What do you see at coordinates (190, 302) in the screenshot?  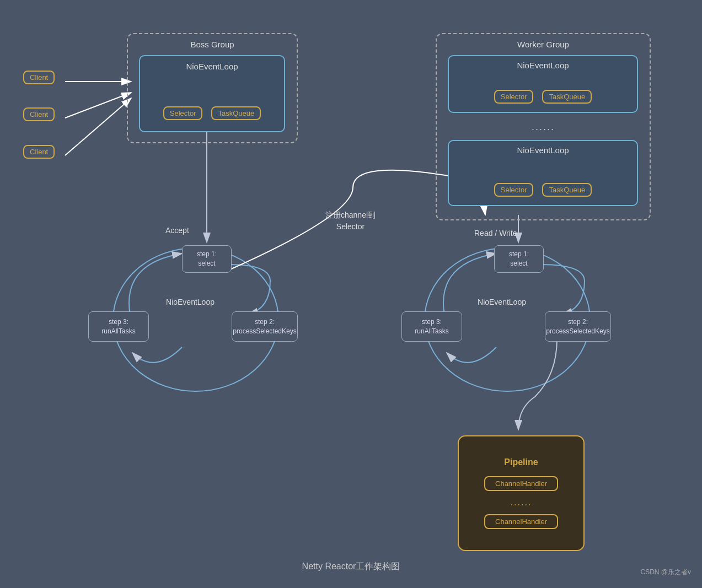 I see `boss-loop-label: NioEventLoop` at bounding box center [190, 302].